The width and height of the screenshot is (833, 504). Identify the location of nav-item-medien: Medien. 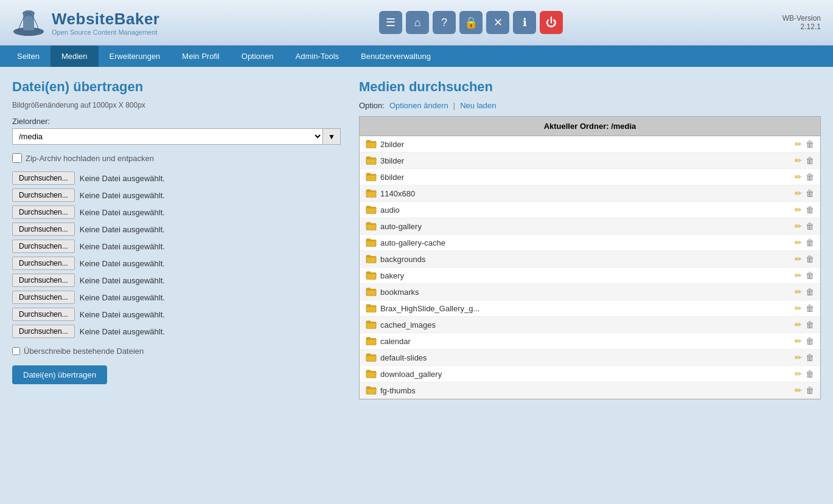
(74, 56).